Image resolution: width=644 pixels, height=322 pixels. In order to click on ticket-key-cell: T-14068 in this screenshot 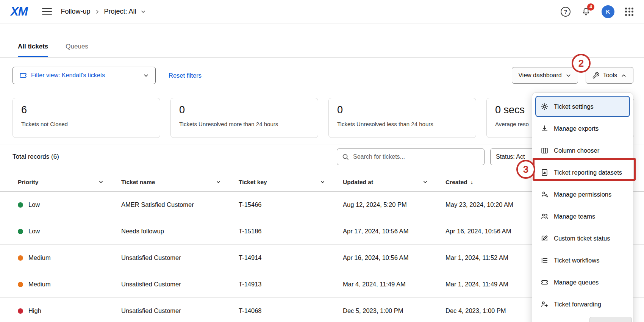, I will do `click(291, 311)`.